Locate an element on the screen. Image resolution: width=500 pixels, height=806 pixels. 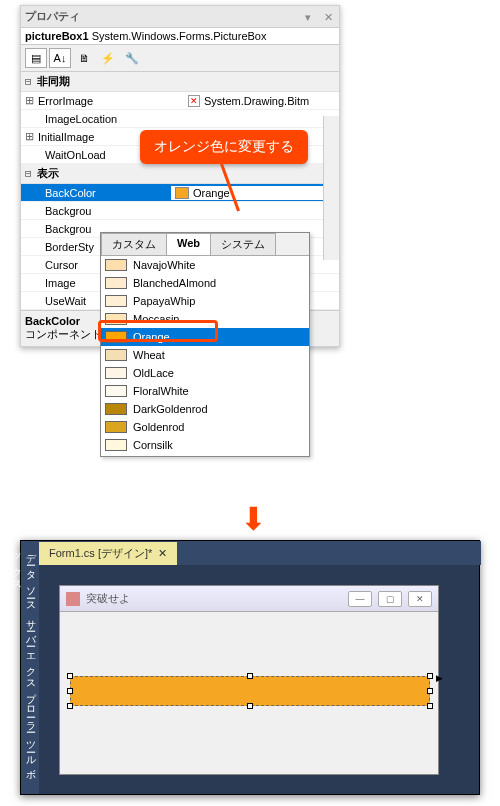
color-item: Goldenrod is located at coordinates (205, 427).